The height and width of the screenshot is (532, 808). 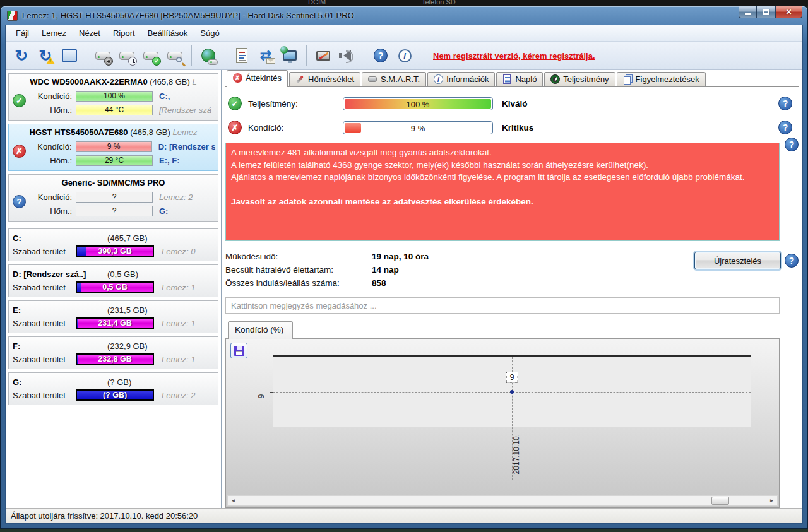 I want to click on condition-label: Kondíció:, so click(x=51, y=96).